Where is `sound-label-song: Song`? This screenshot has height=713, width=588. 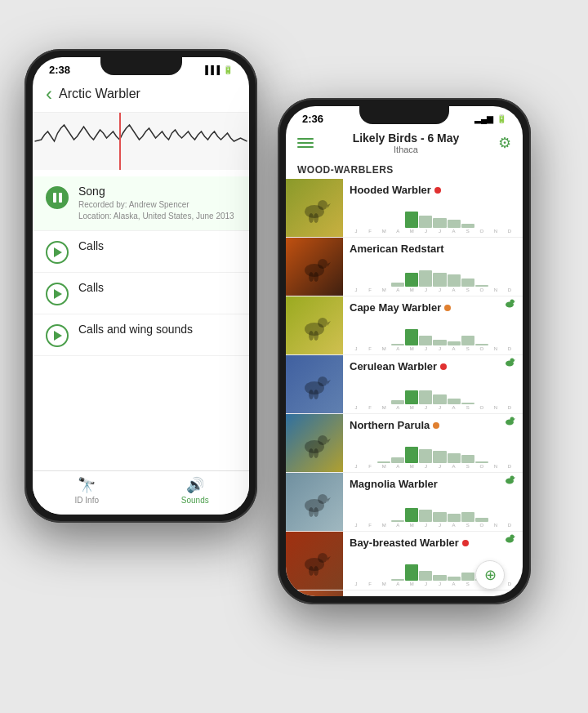 sound-label-song: Song is located at coordinates (157, 191).